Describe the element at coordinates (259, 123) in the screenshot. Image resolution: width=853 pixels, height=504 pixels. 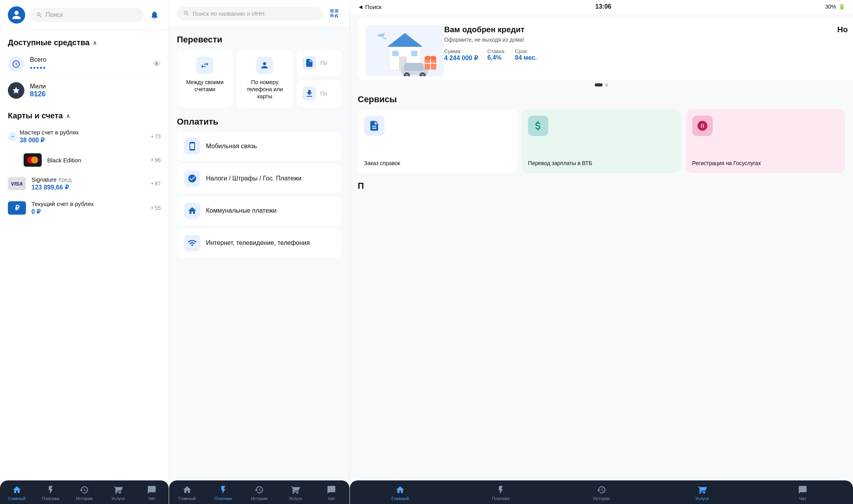
I see `pay-title: Оплатить` at that location.